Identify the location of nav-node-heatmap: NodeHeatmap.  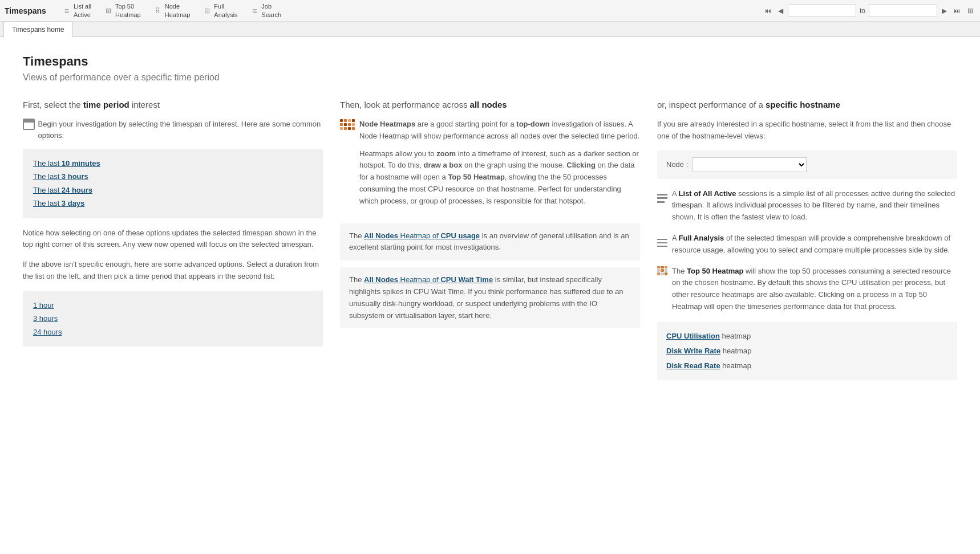
(172, 10).